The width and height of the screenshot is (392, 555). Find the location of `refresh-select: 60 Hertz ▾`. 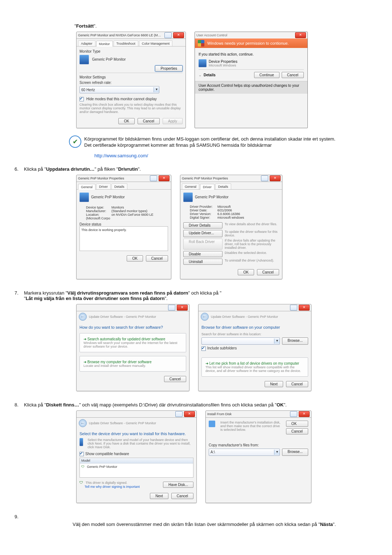

refresh-select: 60 Hertz ▾ is located at coordinates (119, 90).